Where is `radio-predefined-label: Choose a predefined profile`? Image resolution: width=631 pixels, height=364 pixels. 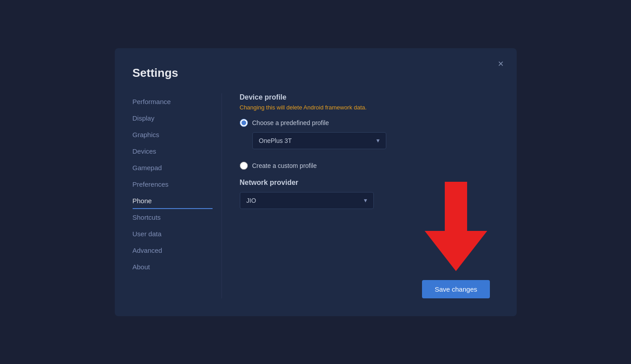
radio-predefined-label: Choose a predefined profile is located at coordinates (291, 123).